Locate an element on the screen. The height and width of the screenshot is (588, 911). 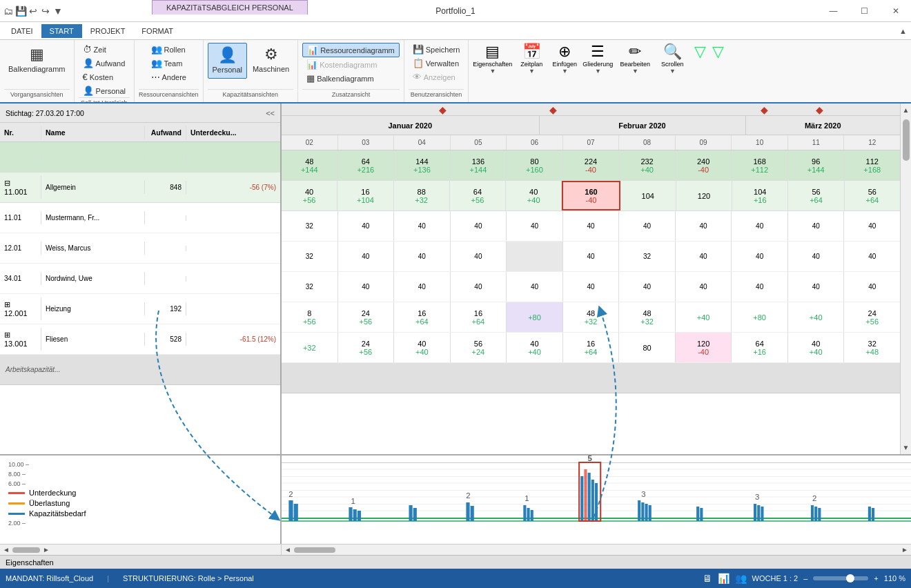
row-weiss: 12.01 Weiss, Marcus is located at coordinates (140, 248).